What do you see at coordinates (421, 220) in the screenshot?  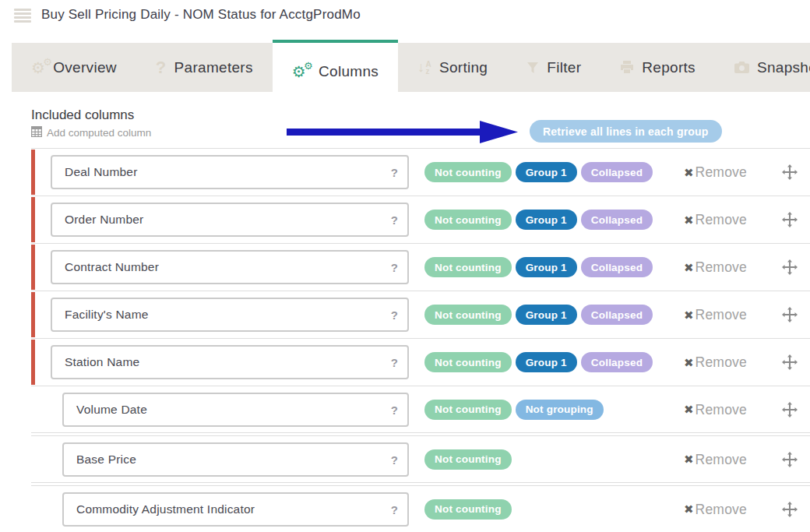 I see `column-row-order-number: Order Number ? Not counting Group 1 Coll…` at bounding box center [421, 220].